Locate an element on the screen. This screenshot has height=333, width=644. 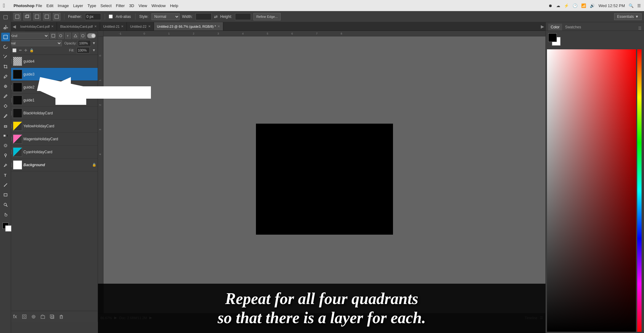
menu-edit: Edit is located at coordinates (50, 6).